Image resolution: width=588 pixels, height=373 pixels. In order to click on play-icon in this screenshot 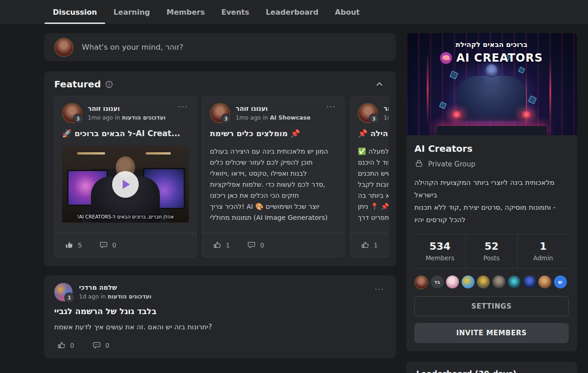, I will do `click(126, 184)`.